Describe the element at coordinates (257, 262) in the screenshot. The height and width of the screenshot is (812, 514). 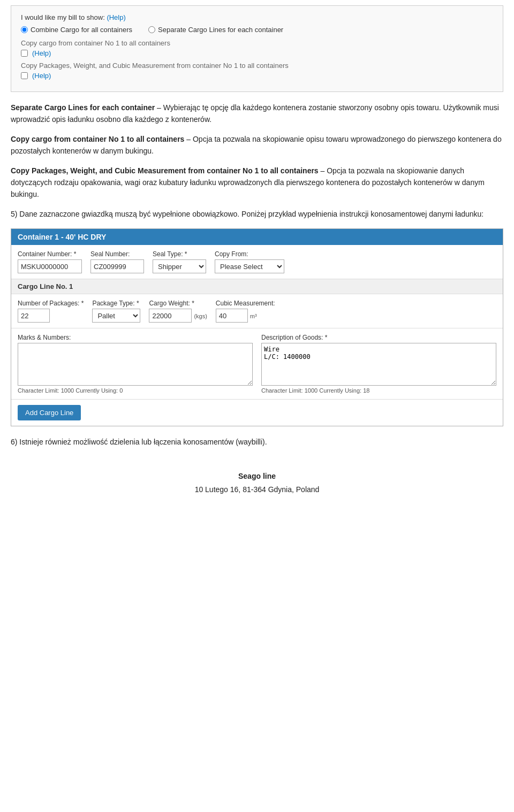
I see `top-fields-row: Container Number: * Seal Number: Seal Ty…` at that location.